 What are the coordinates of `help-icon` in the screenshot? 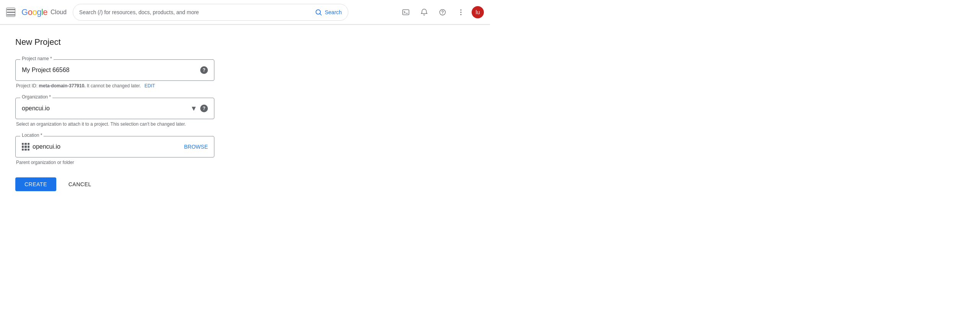 It's located at (443, 12).